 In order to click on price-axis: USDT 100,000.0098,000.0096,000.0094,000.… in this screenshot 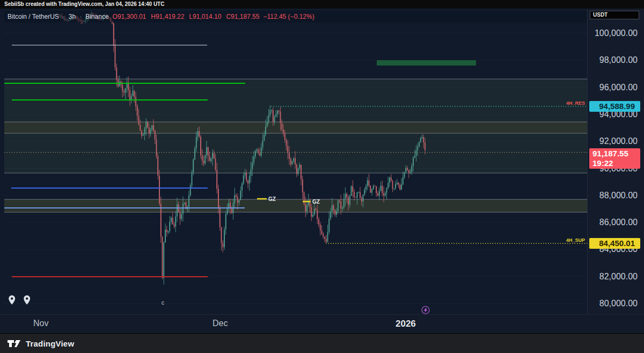, I will do `click(616, 161)`.